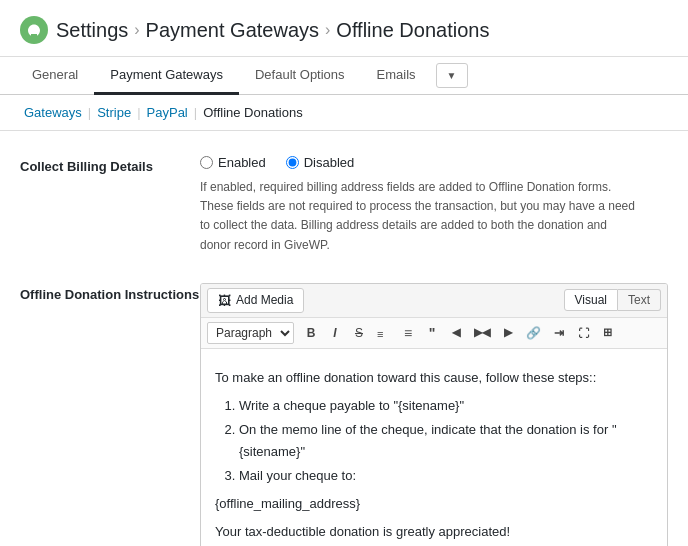 The height and width of the screenshot is (546, 688). I want to click on indent-button: ⇥, so click(559, 333).